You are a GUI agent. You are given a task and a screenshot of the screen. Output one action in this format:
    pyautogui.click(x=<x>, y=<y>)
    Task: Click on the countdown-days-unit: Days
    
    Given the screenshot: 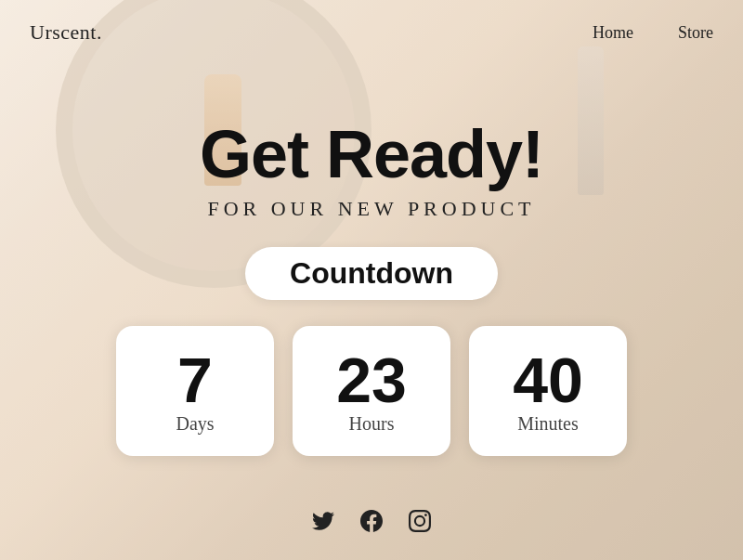 What is the action you would take?
    pyautogui.click(x=195, y=423)
    